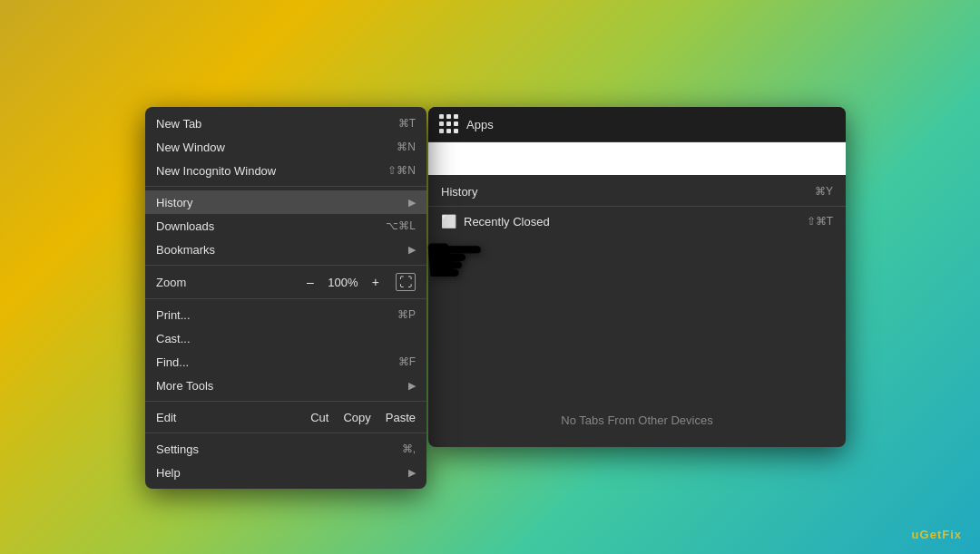 This screenshot has width=980, height=554. Describe the element at coordinates (480, 125) in the screenshot. I see `apps-label: Apps` at that location.